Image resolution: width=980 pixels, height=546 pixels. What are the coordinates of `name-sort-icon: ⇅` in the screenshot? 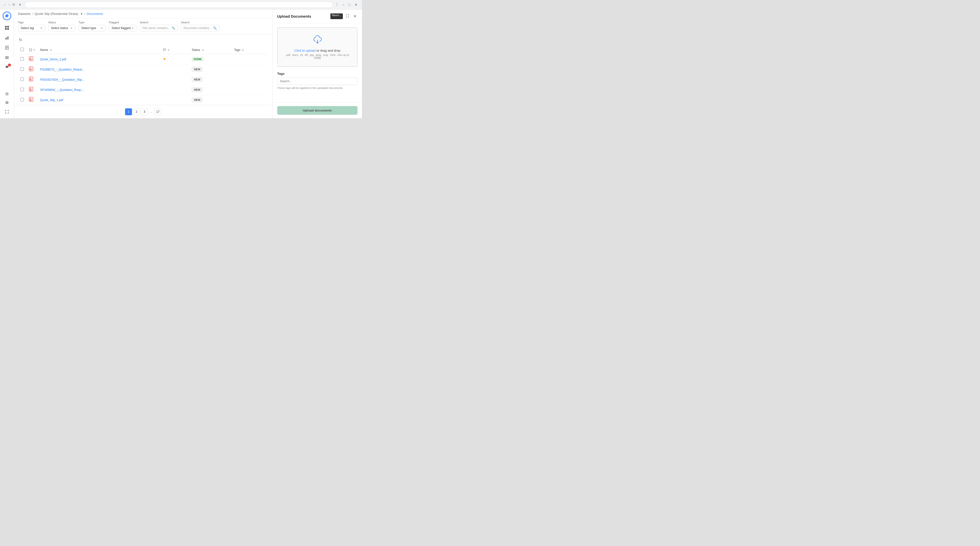 It's located at (51, 50).